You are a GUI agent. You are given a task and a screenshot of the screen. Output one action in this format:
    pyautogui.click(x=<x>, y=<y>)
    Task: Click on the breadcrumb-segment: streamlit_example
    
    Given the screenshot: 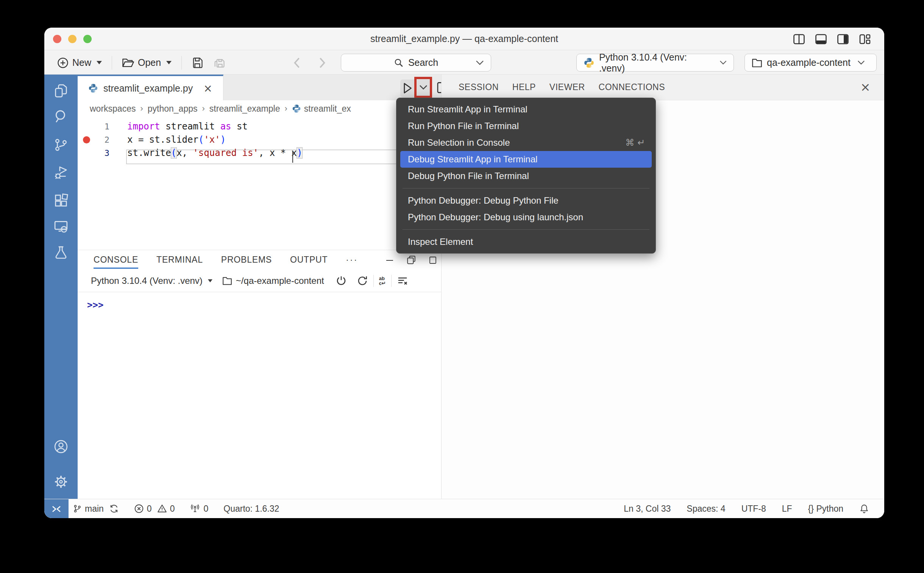 What is the action you would take?
    pyautogui.click(x=245, y=109)
    